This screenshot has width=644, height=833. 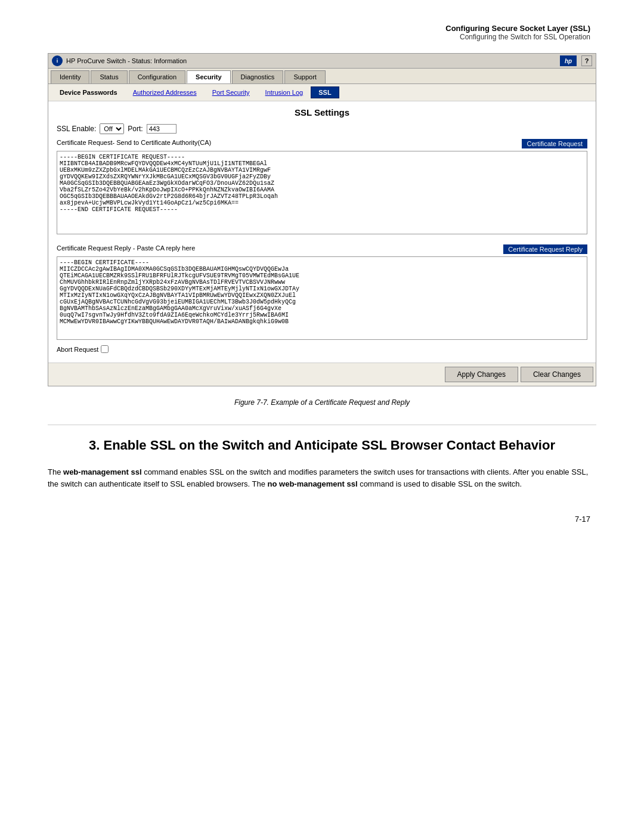 What do you see at coordinates (322, 93) in the screenshot?
I see `sub-nav: Device Passwords Authorized Addresses Po…` at bounding box center [322, 93].